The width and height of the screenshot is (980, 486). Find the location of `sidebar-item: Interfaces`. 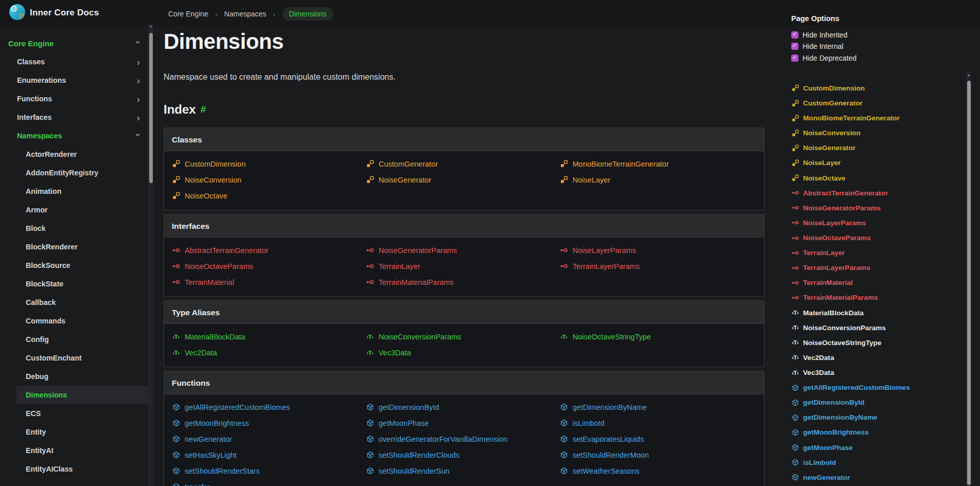

sidebar-item: Interfaces is located at coordinates (74, 117).